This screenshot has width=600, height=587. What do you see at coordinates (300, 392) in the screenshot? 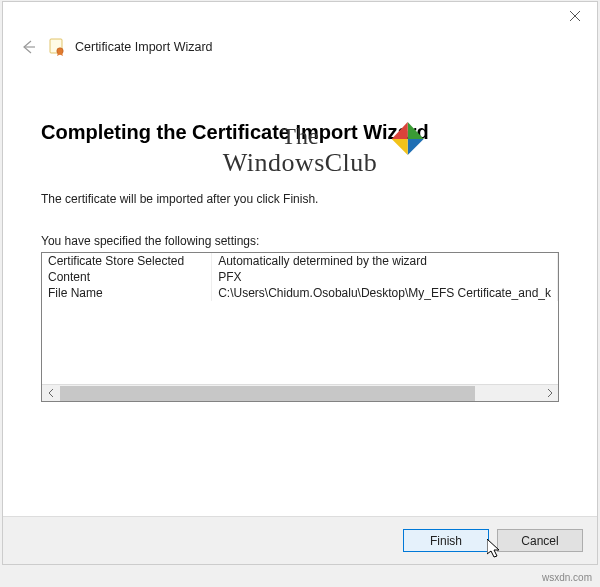
I see `horizontal-scrollbar` at bounding box center [300, 392].